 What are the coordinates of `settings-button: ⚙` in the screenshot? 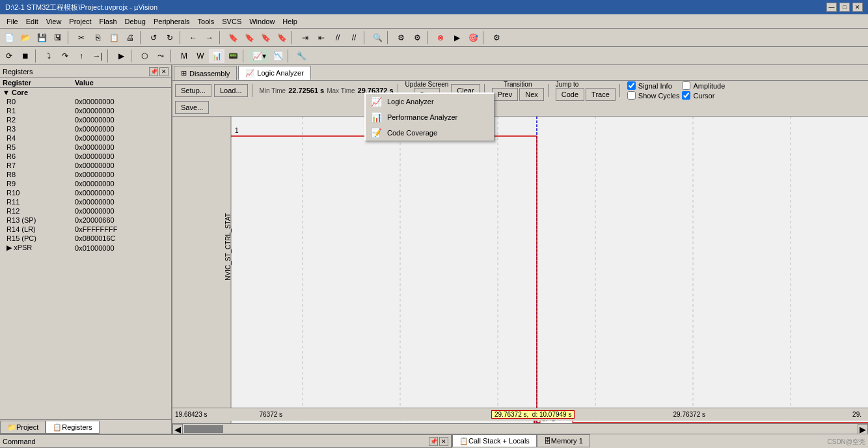 It's located at (401, 38).